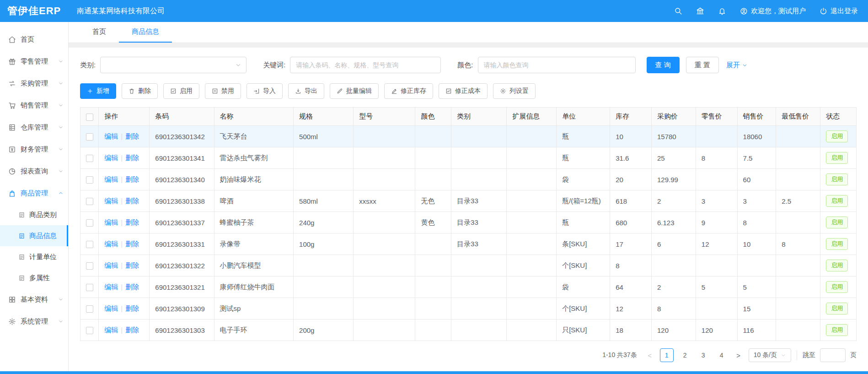 This screenshot has width=868, height=374. I want to click on page-button-1: 1, so click(667, 355).